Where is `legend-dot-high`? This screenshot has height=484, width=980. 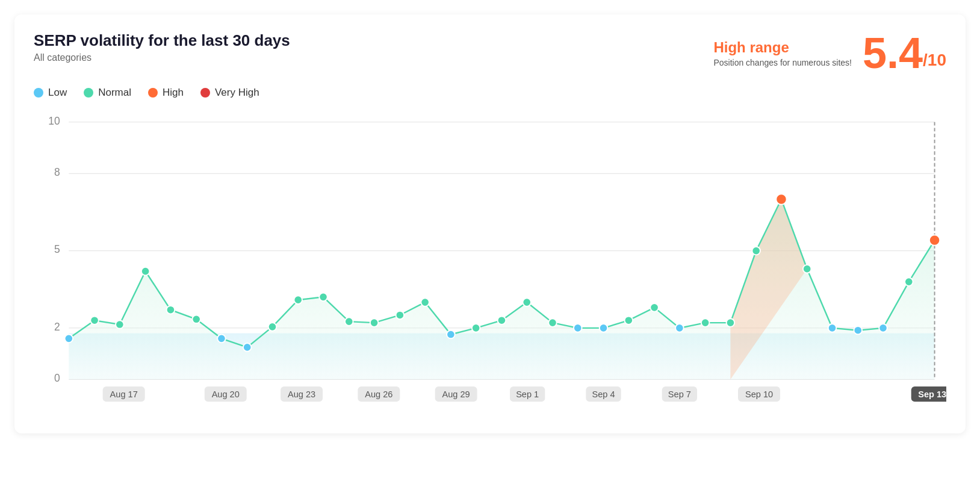
legend-dot-high is located at coordinates (153, 93).